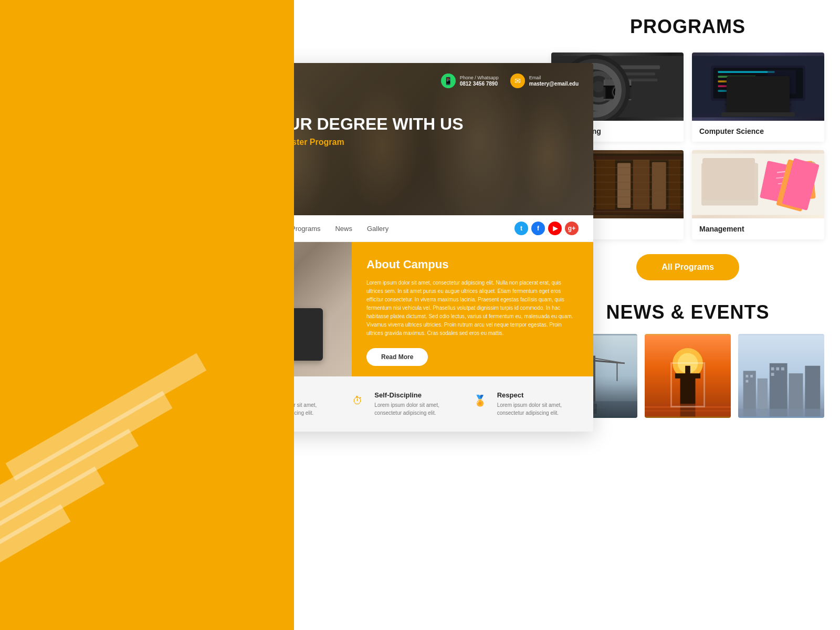 This screenshot has height=630, width=840. I want to click on value-respect: 🏅 Respect Lorem ipsum dolor sit amet, co…, so click(524, 404).